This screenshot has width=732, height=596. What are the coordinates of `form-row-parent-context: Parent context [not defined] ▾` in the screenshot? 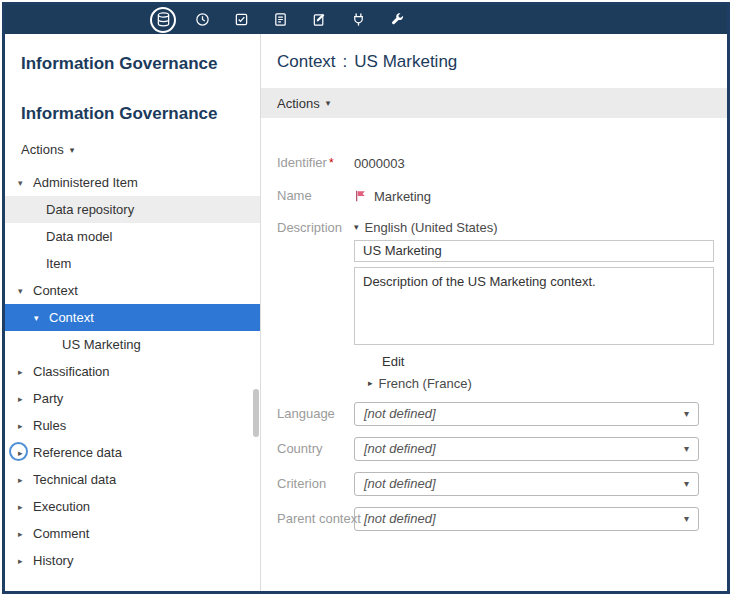 It's located at (494, 519).